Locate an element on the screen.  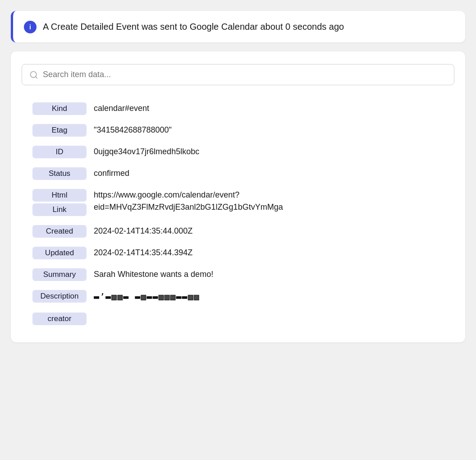
value-summary: Sarah Whitestone wants a demo! is located at coordinates (153, 274).